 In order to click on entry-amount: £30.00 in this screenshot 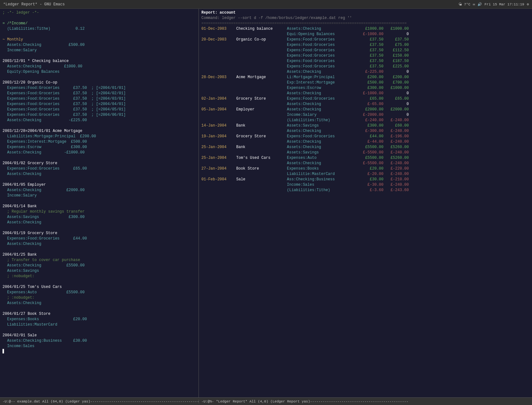, I will do `click(370, 180)`.